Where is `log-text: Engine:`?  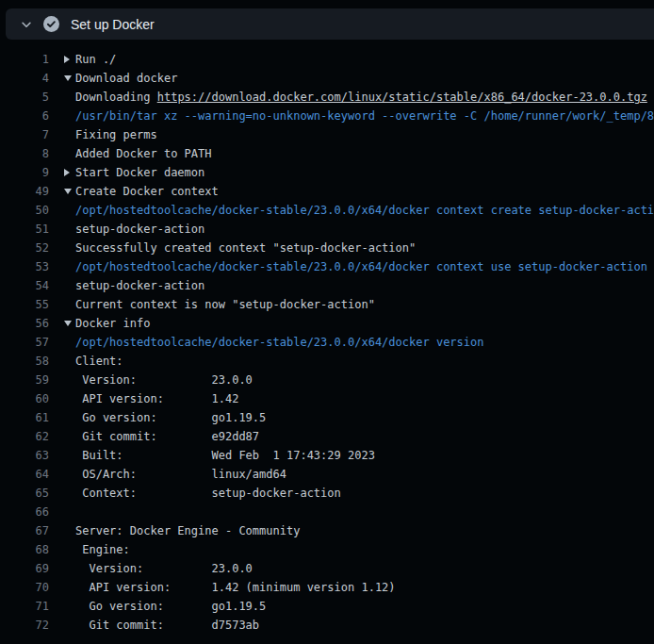
log-text: Engine: is located at coordinates (103, 550).